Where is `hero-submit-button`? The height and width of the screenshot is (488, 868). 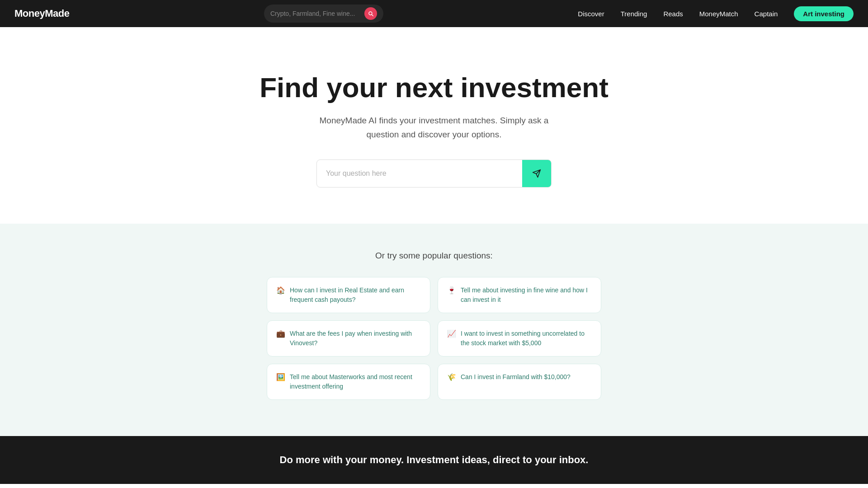 hero-submit-button is located at coordinates (537, 174).